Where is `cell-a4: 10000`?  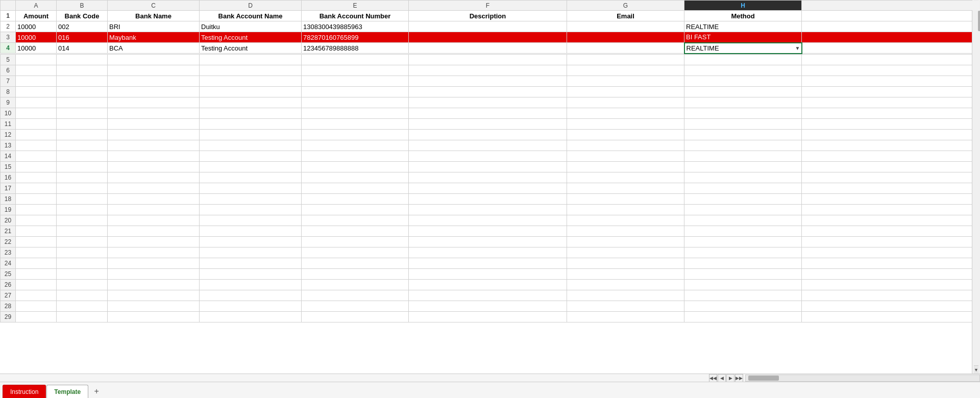 cell-a4: 10000 is located at coordinates (36, 48).